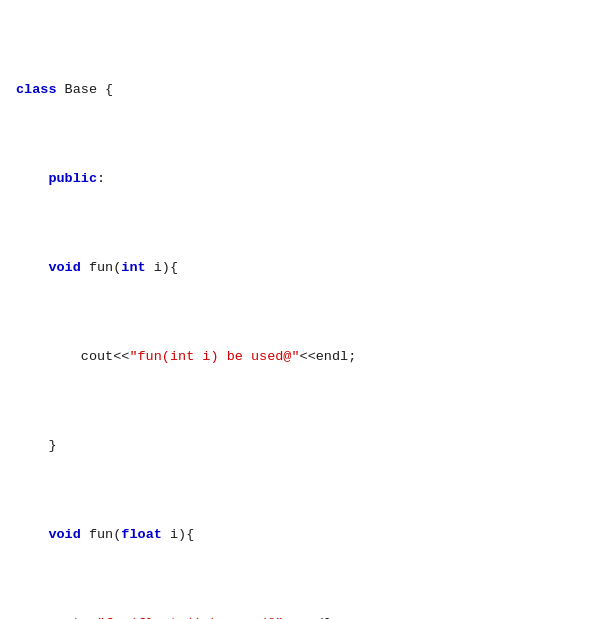  What do you see at coordinates (300, 446) in the screenshot?
I see `code-line-5: }` at bounding box center [300, 446].